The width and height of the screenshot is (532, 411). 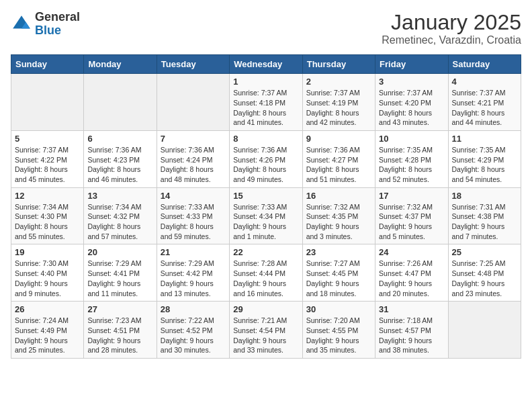 I want to click on day-info: Sunrise: 7:35 AM Sunset: 4:29 PM Dayligh…, so click(x=485, y=165).